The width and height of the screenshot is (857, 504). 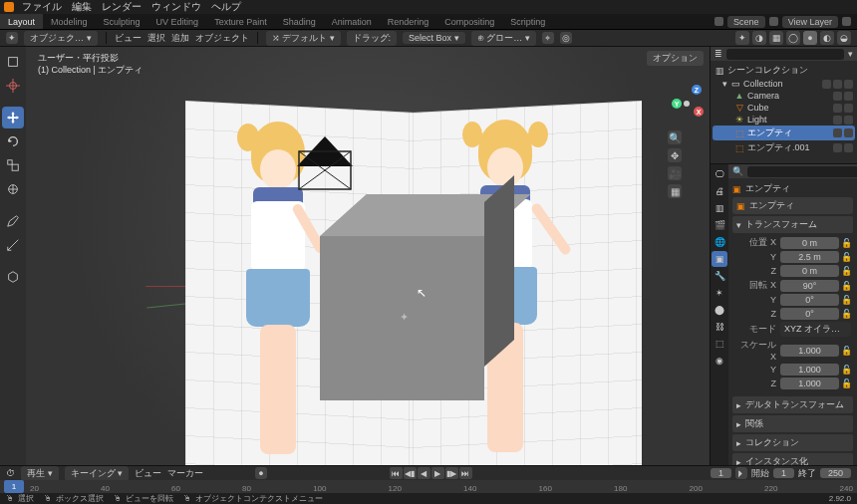 What do you see at coordinates (793, 404) in the screenshot?
I see `panel-delta-header: ▸ デルタトランスフォーム` at bounding box center [793, 404].